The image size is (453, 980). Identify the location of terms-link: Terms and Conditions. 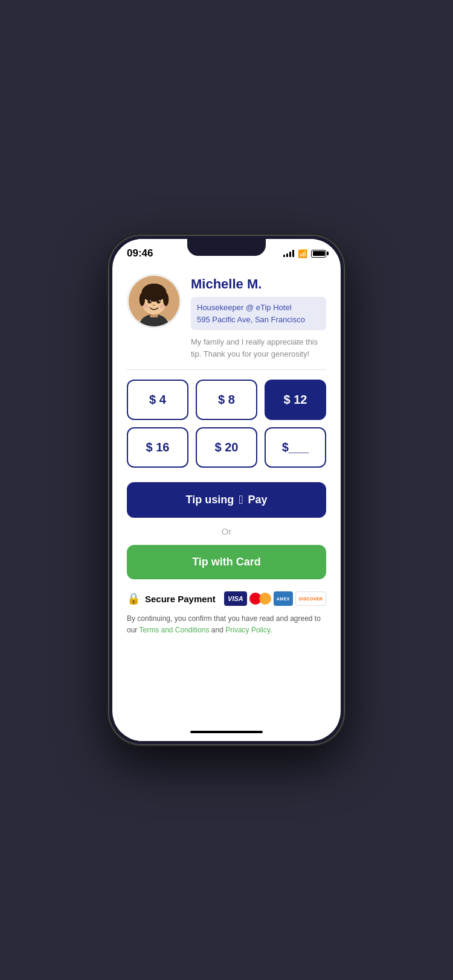
(174, 630).